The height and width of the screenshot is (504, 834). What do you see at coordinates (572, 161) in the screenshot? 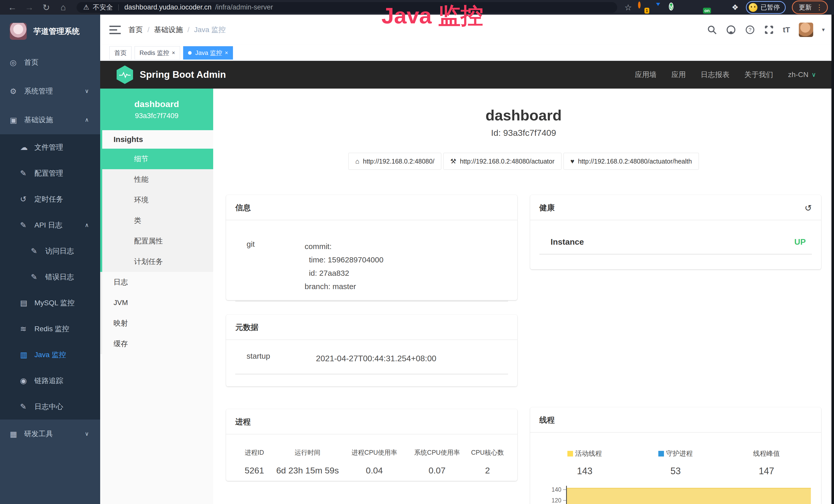
I see `heartbeat-icon: ♥` at bounding box center [572, 161].